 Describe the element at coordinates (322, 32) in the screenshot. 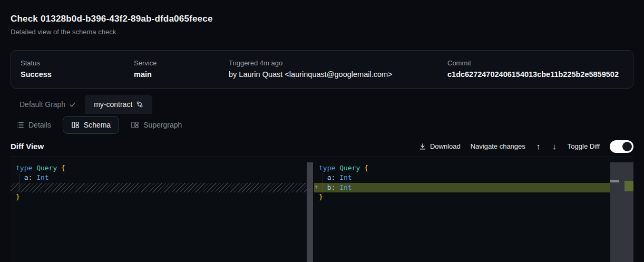

I see `page-subtitle: Detailed view of the schema check` at that location.